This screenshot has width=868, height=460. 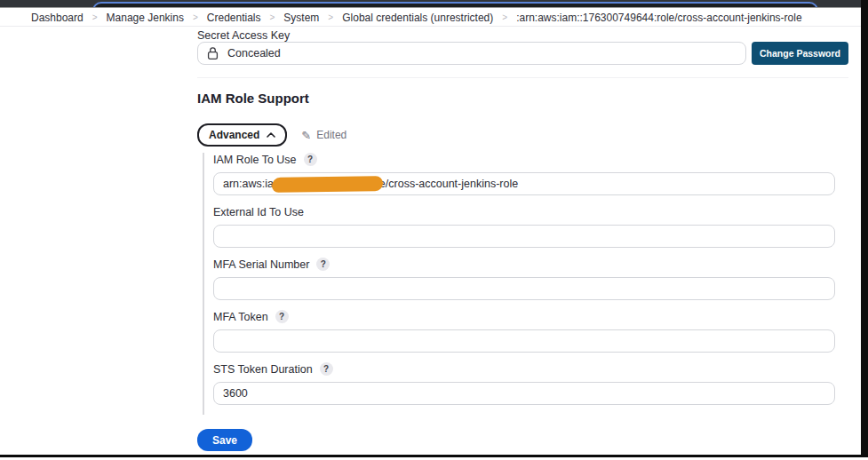 What do you see at coordinates (146, 18) in the screenshot?
I see `breadcrumb-item-manage-jenkins: Manage Jenkins` at bounding box center [146, 18].